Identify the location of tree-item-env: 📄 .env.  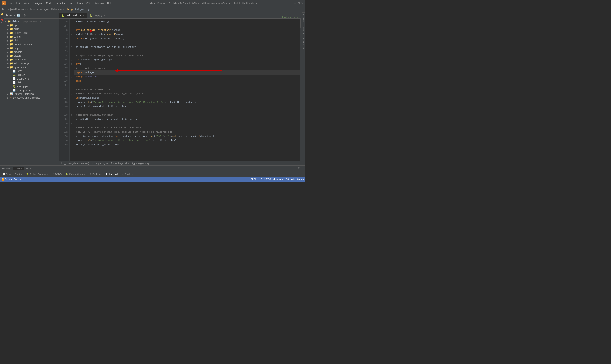
(31, 71).